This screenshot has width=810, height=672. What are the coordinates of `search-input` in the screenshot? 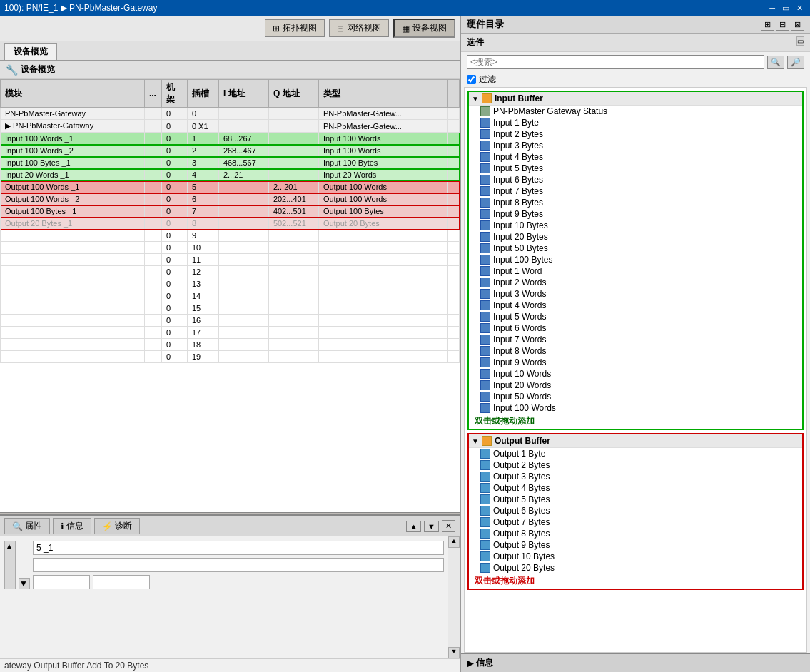 It's located at (615, 62).